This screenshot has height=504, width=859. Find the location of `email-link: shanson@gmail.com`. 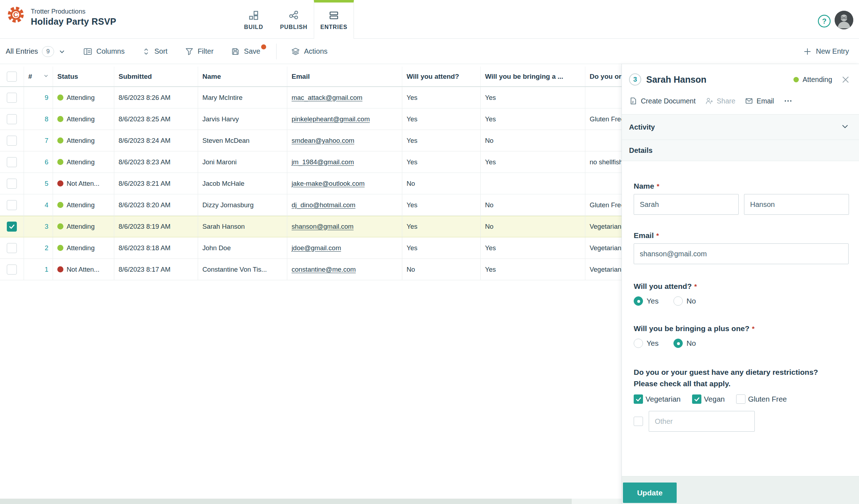

email-link: shanson@gmail.com is located at coordinates (322, 227).